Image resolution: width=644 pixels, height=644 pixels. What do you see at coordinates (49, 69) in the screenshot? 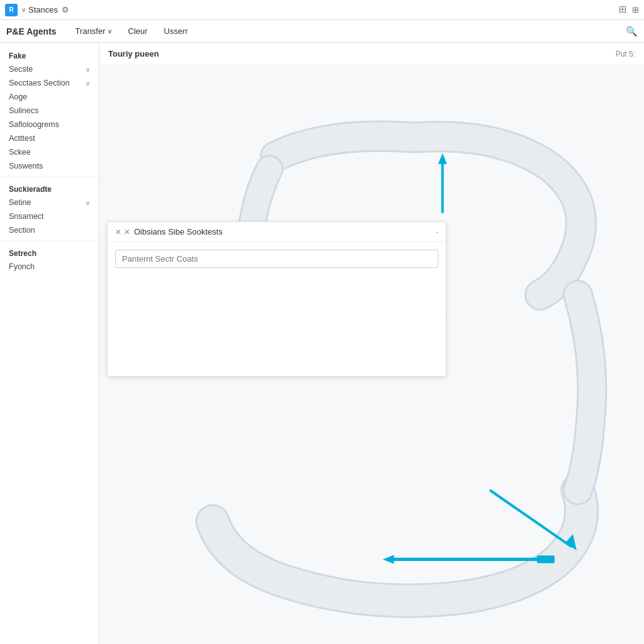
I see `sidebar-item-secste: Secste ∨` at bounding box center [49, 69].